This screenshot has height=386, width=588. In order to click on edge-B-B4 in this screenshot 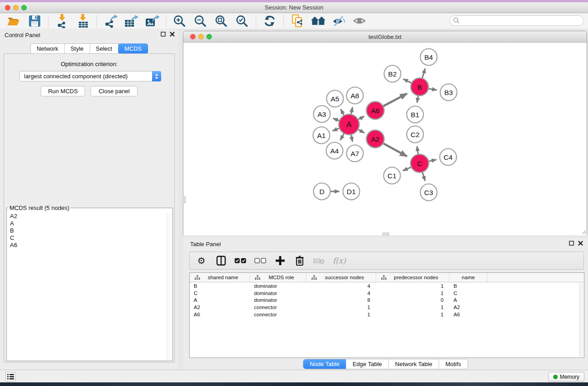, I will do `click(424, 73)`.